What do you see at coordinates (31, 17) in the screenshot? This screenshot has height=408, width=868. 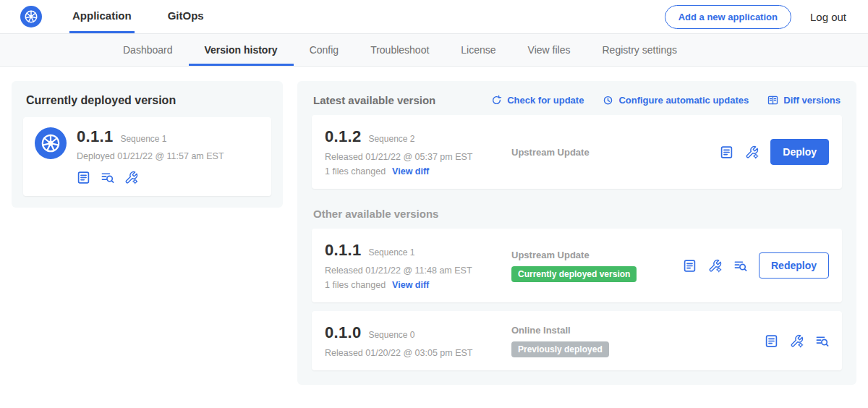 I see `brand` at bounding box center [31, 17].